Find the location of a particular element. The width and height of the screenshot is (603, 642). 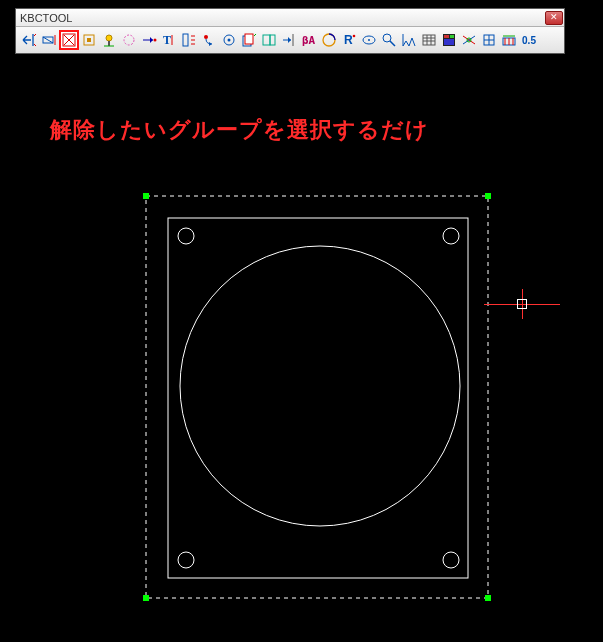

close-button: ✕ is located at coordinates (554, 18).